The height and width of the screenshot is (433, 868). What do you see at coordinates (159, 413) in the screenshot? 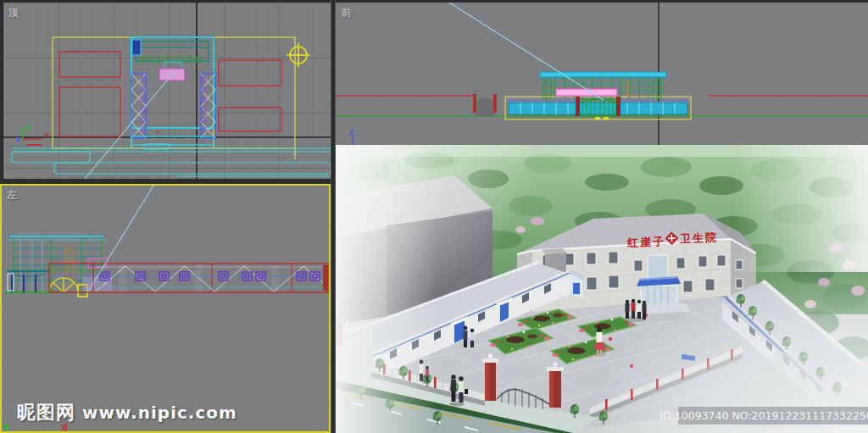
I see `watermark-url: www.nipic.com` at bounding box center [159, 413].